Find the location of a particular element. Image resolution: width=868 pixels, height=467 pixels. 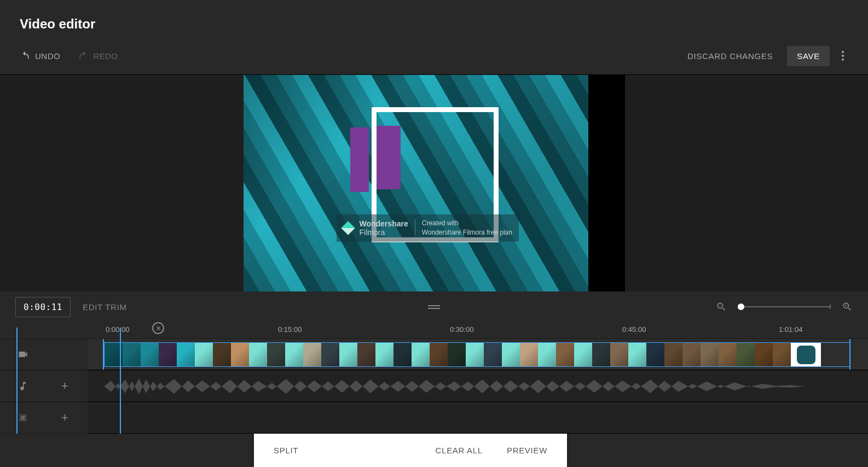

more-options-button is located at coordinates (843, 56).